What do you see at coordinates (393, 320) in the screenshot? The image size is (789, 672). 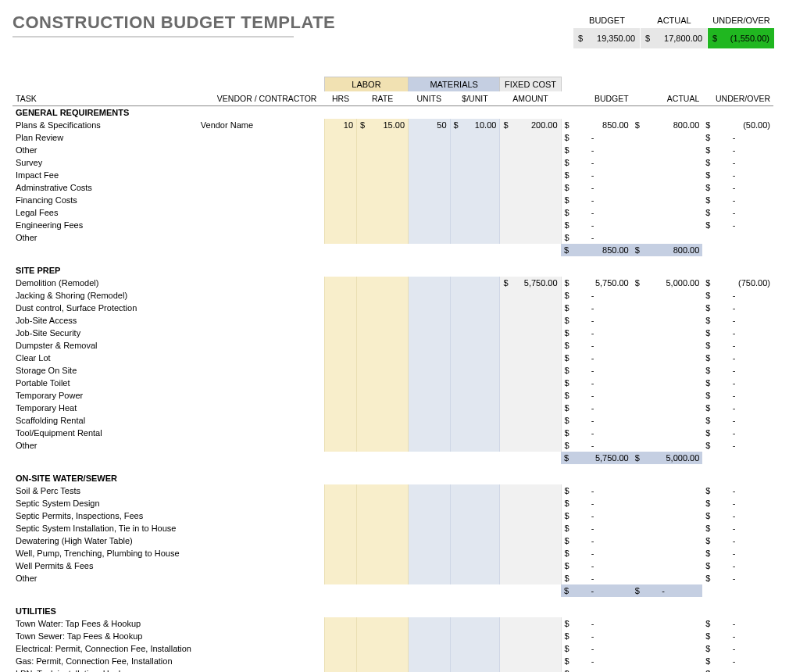 I see `table-row: Job-Site Access$-$-` at bounding box center [393, 320].